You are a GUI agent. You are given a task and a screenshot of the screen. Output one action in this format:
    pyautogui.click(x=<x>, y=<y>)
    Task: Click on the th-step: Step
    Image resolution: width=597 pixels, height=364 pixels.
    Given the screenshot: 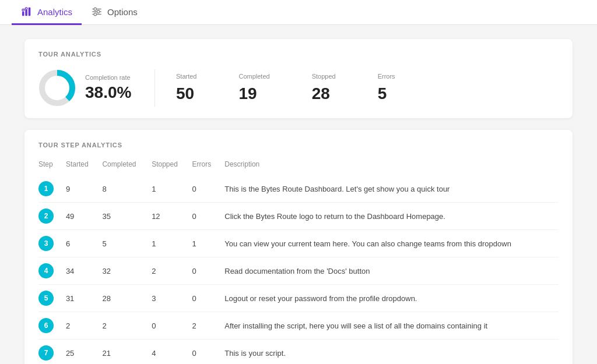 What is the action you would take?
    pyautogui.click(x=50, y=168)
    